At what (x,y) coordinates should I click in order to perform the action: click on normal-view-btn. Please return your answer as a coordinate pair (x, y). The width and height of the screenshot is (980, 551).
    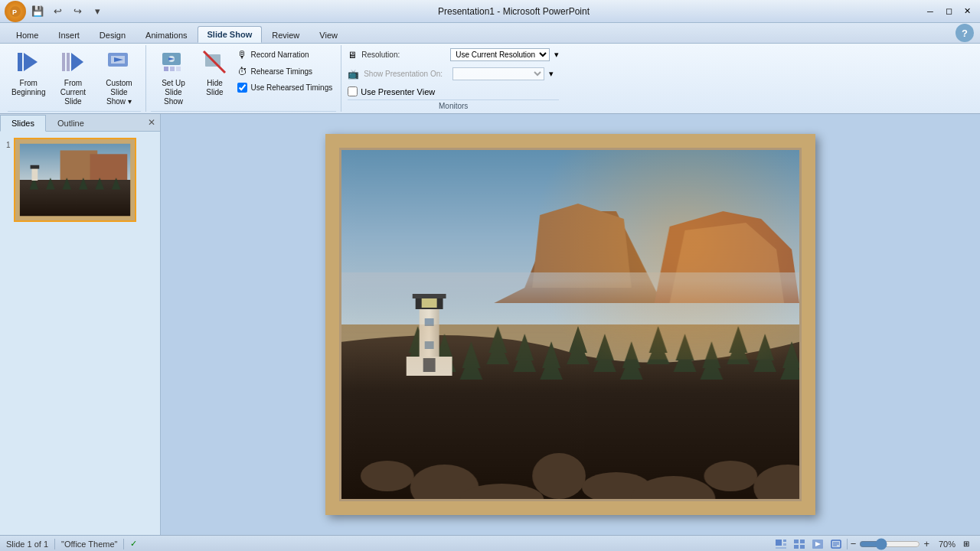
    Looking at the image, I should click on (781, 544).